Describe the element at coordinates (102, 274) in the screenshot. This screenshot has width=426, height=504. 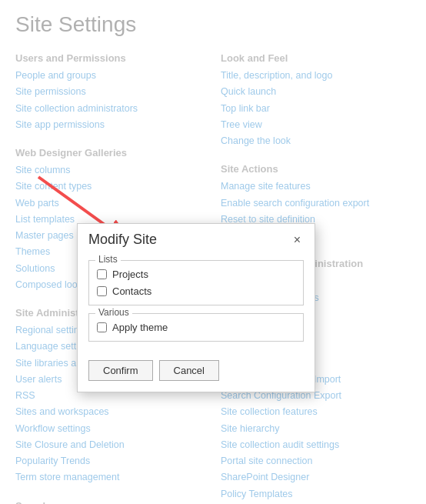
I see `checkbox-projects-input` at that location.